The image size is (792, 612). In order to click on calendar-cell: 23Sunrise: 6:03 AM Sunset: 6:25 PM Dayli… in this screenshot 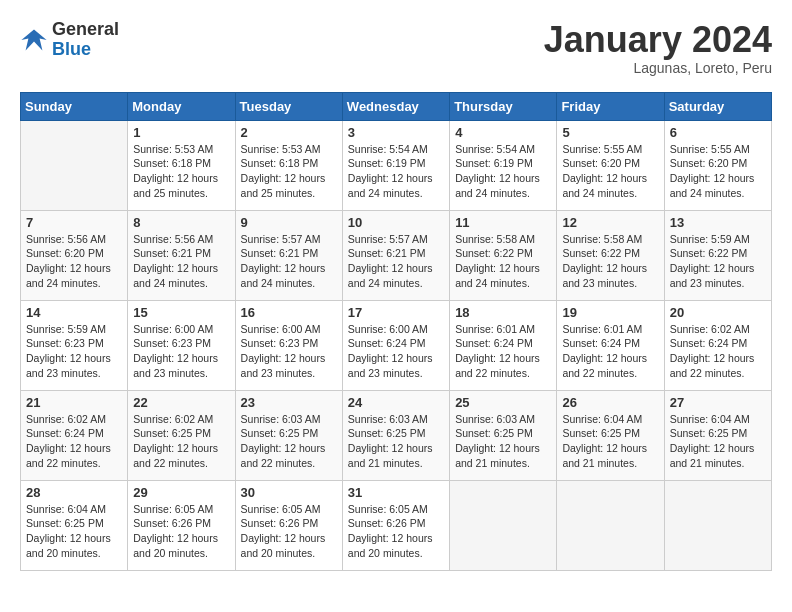, I will do `click(288, 435)`.